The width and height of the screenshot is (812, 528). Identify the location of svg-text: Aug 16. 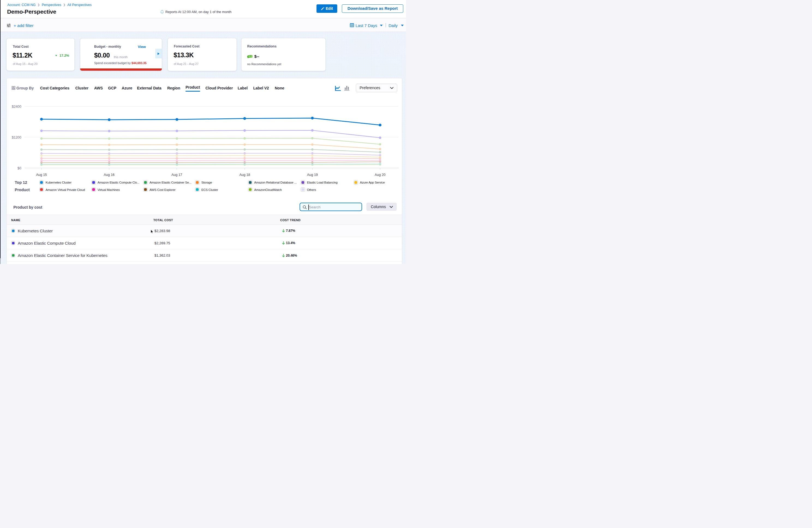
(109, 175).